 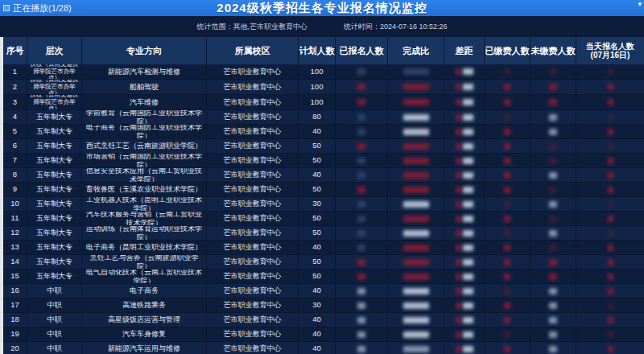 I want to click on header-cell-major: 专业方向, so click(x=145, y=51).